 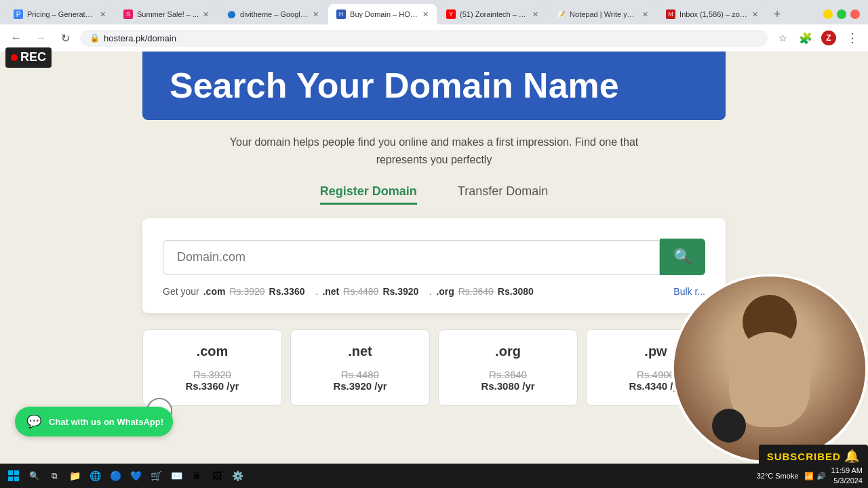 What do you see at coordinates (331, 291) in the screenshot?
I see `net-ext: .net` at bounding box center [331, 291].